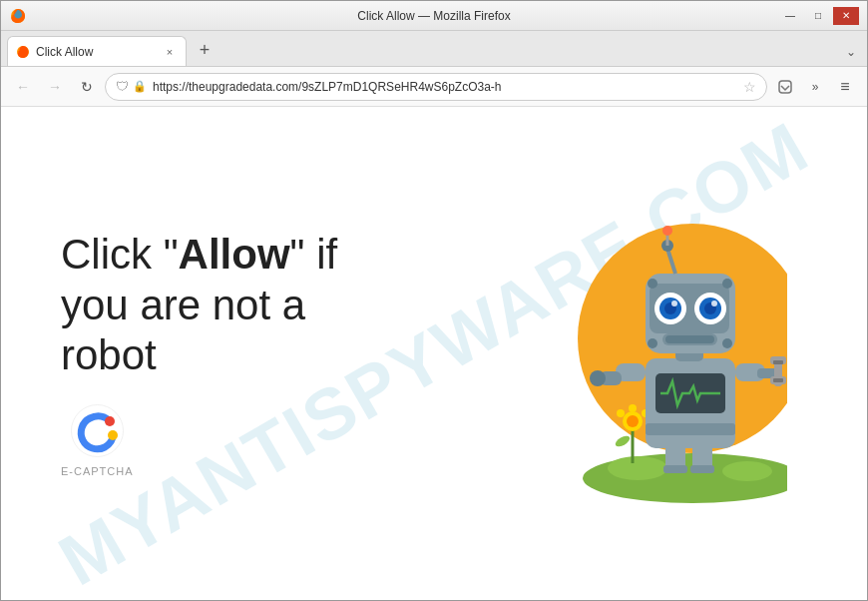 The width and height of the screenshot is (868, 601). What do you see at coordinates (815, 87) in the screenshot?
I see `more-tools-button: »` at bounding box center [815, 87].